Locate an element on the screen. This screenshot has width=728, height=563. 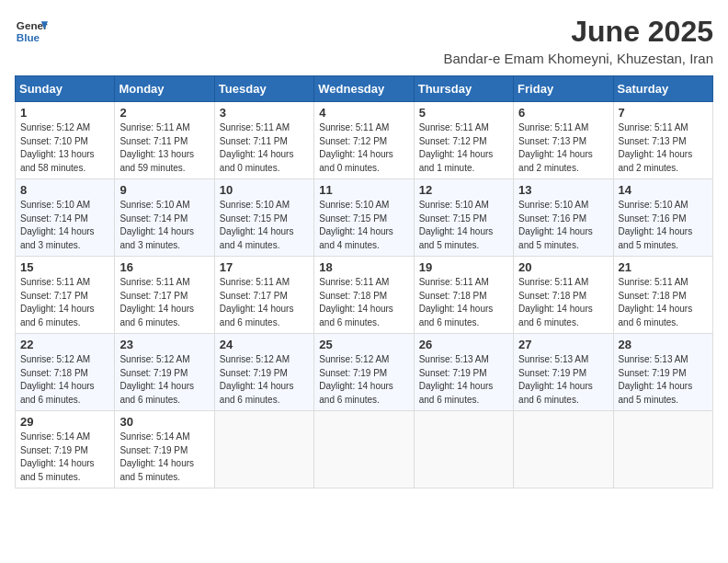
weekday-header-saturday: Saturday is located at coordinates (663, 89).